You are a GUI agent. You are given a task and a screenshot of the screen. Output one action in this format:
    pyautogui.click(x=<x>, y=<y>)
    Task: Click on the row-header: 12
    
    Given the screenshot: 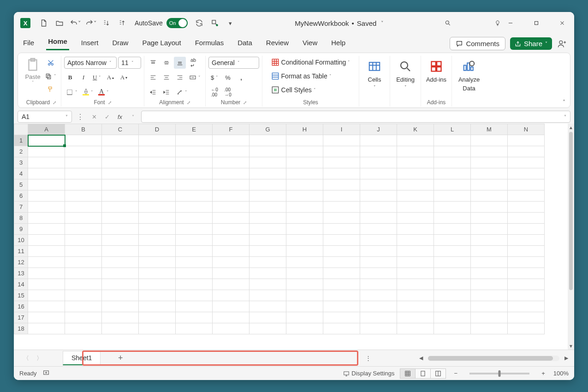 What is the action you would take?
    pyautogui.click(x=21, y=262)
    